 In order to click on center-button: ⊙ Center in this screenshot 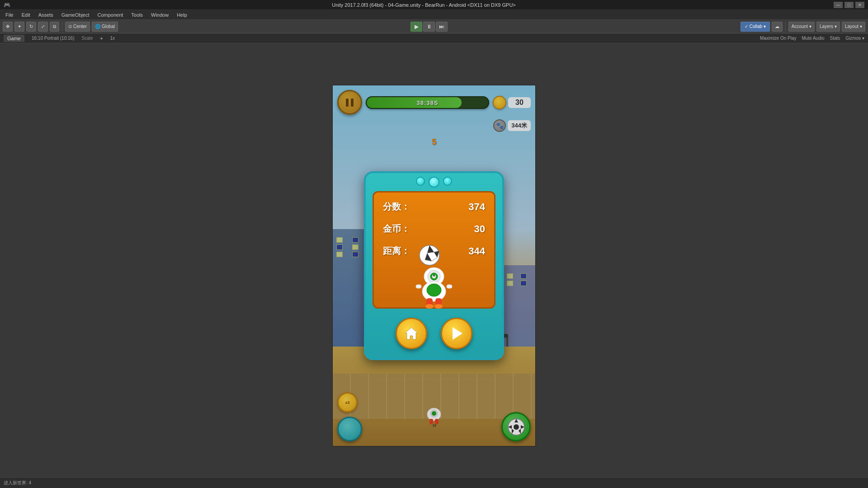, I will do `click(78, 27)`.